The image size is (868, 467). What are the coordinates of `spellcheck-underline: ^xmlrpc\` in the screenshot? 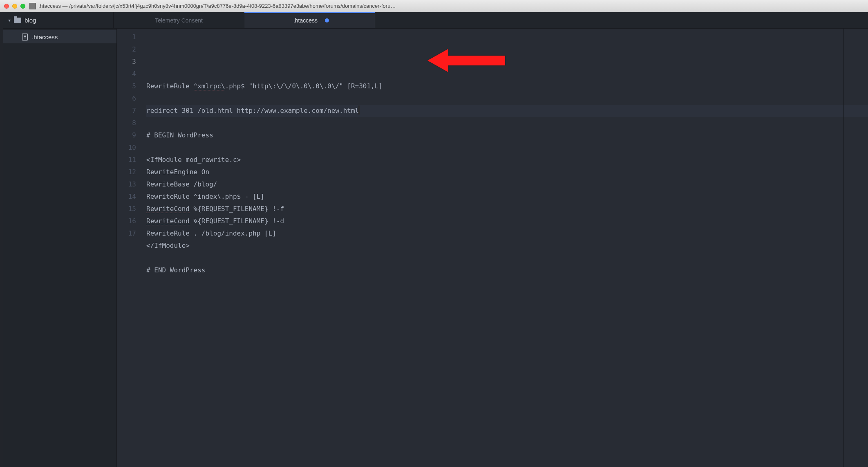 It's located at (209, 86).